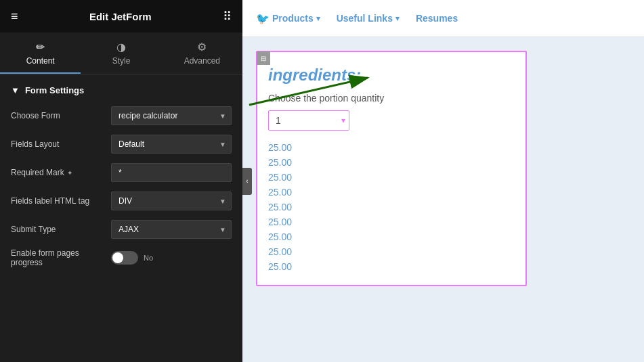 The width and height of the screenshot is (644, 362). Describe the element at coordinates (41, 47) in the screenshot. I see `content-tab-icon: ✏` at that location.